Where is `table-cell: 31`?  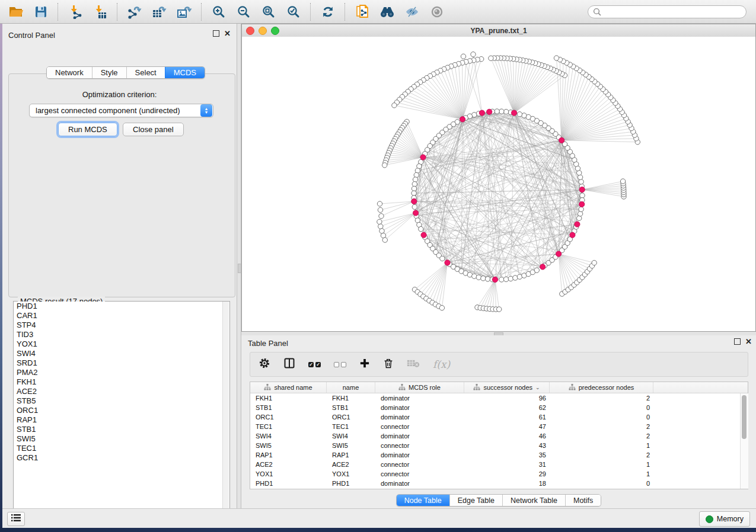 table-cell: 31 is located at coordinates (507, 464).